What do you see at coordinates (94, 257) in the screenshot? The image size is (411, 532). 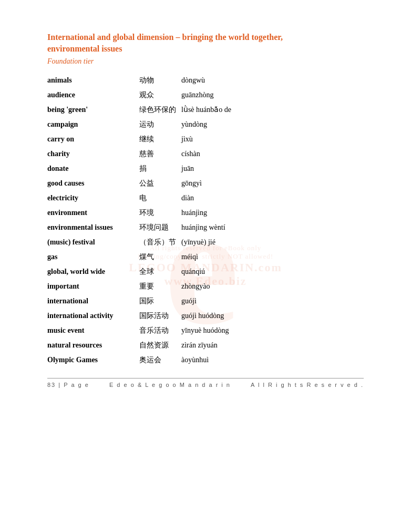 I see `vocab-english-12: gas` at bounding box center [94, 257].